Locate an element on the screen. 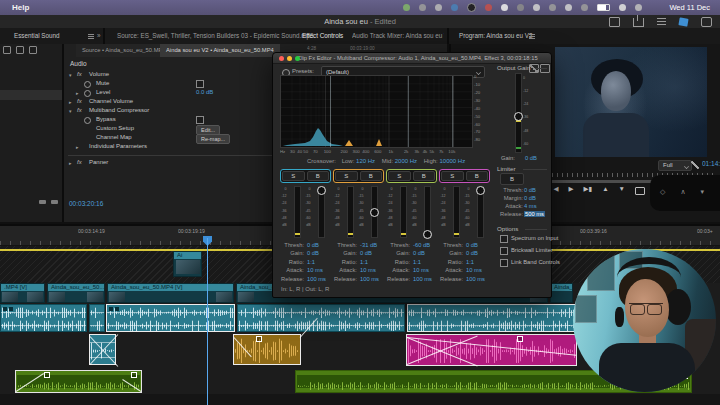  dialog-titlebar: Clip Fx Editor - Multiband Compressor: A… is located at coordinates (412, 58).